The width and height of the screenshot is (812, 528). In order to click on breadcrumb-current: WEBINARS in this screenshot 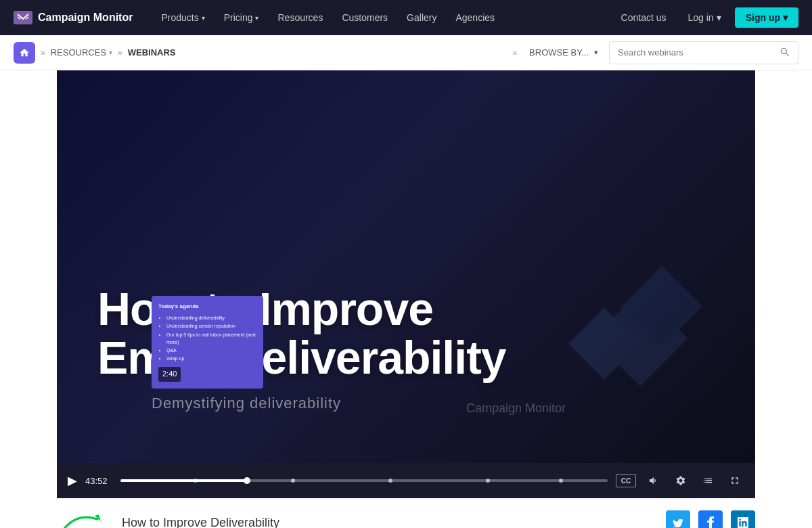, I will do `click(152, 53)`.